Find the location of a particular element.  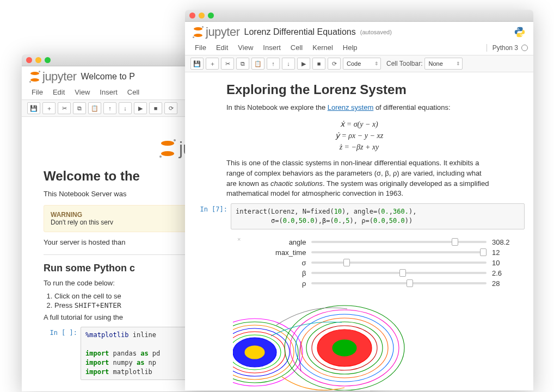

intro-para: In this Notebook we explore the Lorenz s… is located at coordinates (359, 108).